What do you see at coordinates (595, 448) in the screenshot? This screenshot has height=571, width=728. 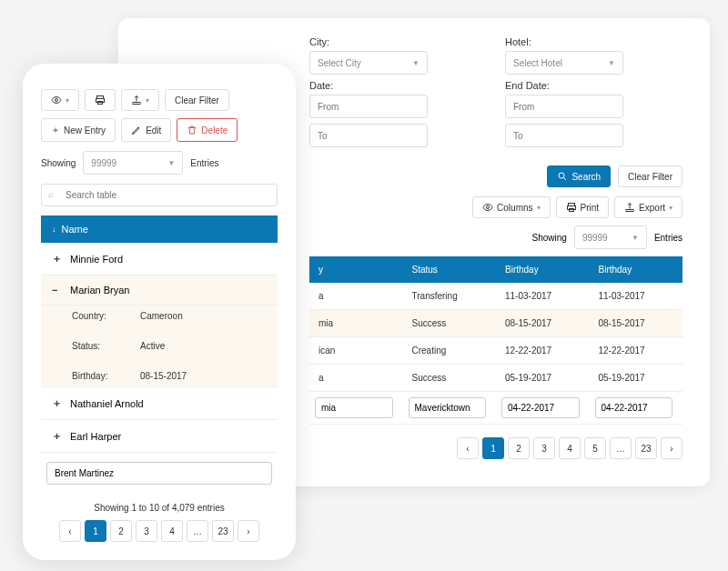 I see `page-number: 5` at bounding box center [595, 448].